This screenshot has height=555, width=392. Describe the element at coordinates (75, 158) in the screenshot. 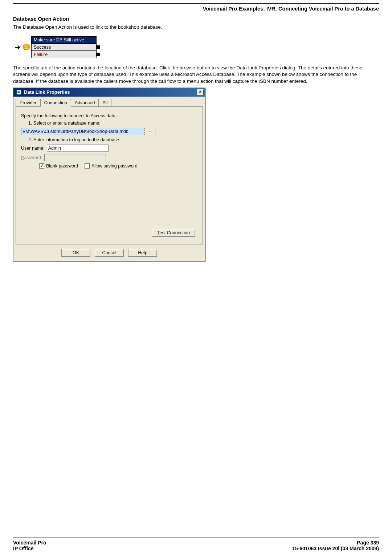

I see `password-input` at that location.